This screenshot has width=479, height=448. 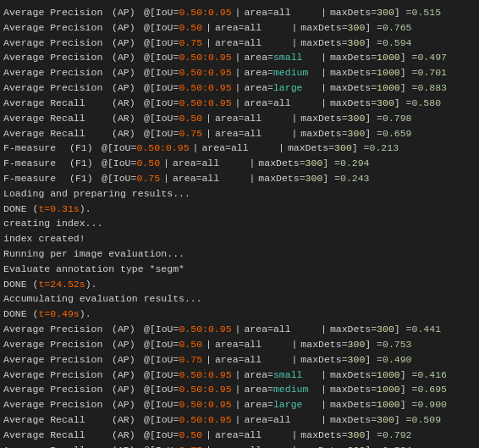 I want to click on metric-value: 0.213, so click(x=384, y=148).